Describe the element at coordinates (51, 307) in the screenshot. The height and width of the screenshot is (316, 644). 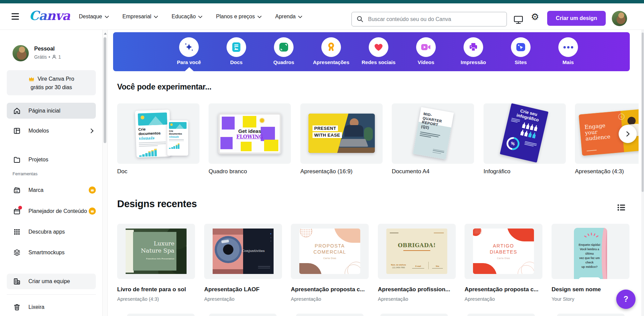
I see `sidebar-item-lixeira: Lixeira` at that location.